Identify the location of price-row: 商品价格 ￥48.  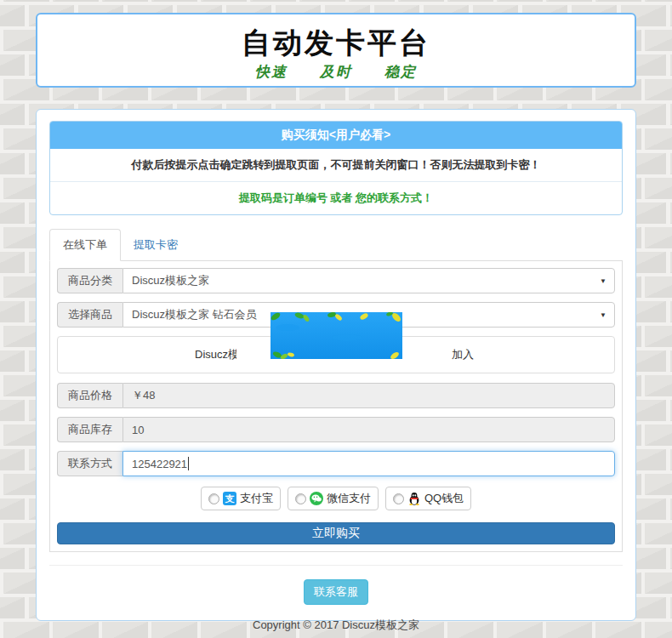
(336, 396).